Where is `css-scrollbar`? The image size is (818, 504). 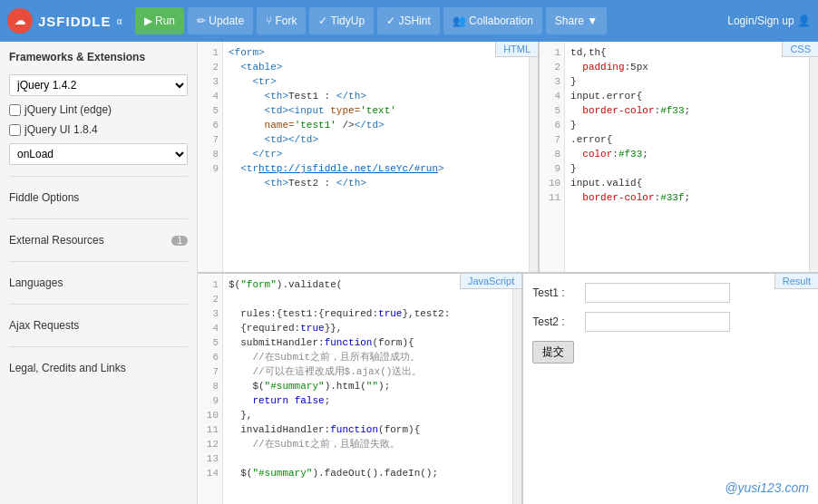
css-scrollbar is located at coordinates (813, 157).